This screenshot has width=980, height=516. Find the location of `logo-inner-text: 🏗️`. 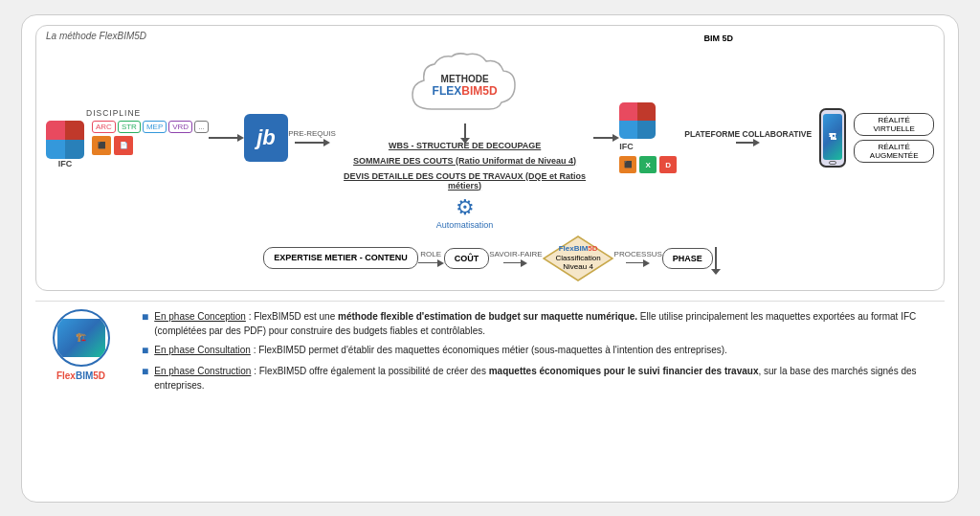

logo-inner-text: 🏗️ is located at coordinates (80, 337).